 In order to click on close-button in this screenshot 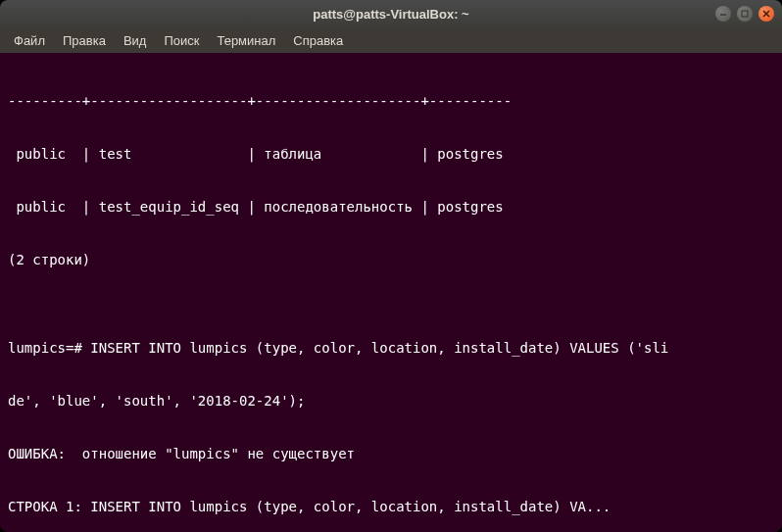, I will do `click(766, 14)`.